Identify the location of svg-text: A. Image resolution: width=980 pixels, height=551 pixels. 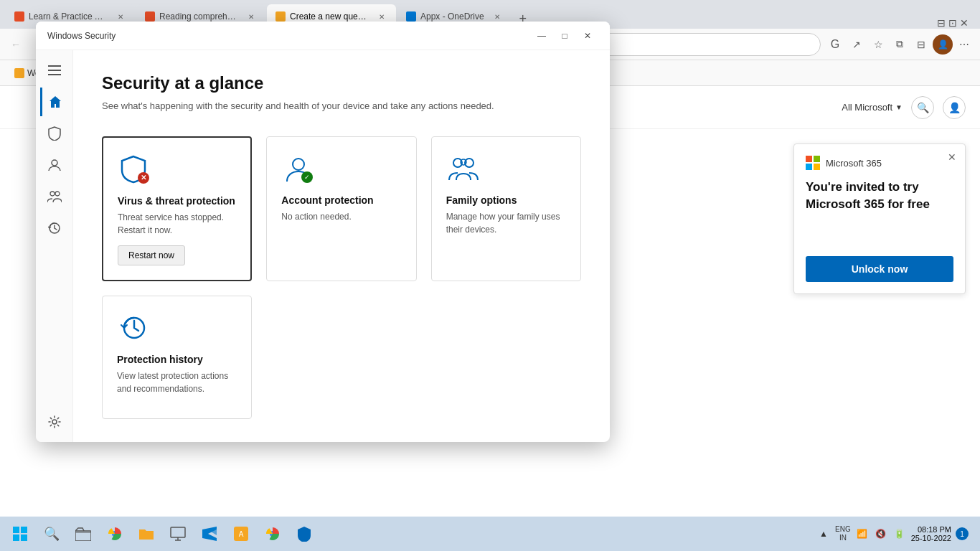
(241, 534).